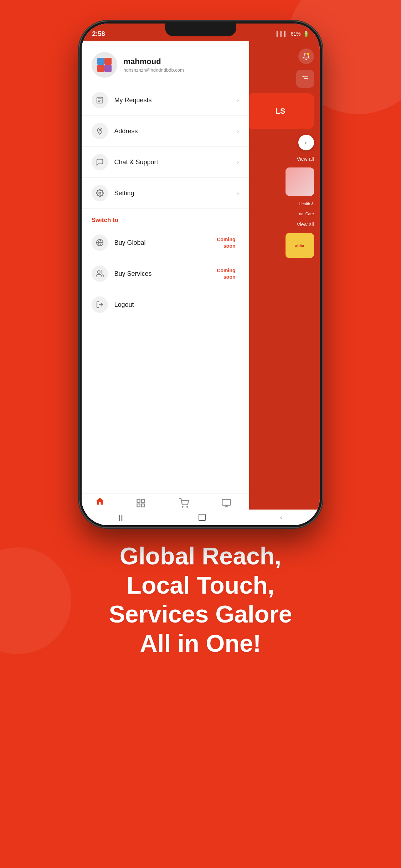 The height and width of the screenshot is (868, 401). I want to click on tagline-text: Global Reach, Local Touch, Services Galo…, so click(200, 600).